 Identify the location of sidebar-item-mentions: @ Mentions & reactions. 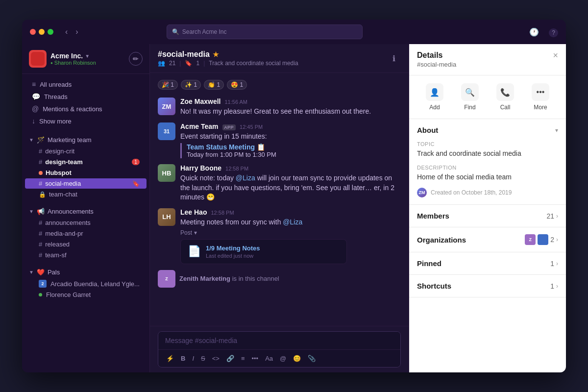
(86, 109).